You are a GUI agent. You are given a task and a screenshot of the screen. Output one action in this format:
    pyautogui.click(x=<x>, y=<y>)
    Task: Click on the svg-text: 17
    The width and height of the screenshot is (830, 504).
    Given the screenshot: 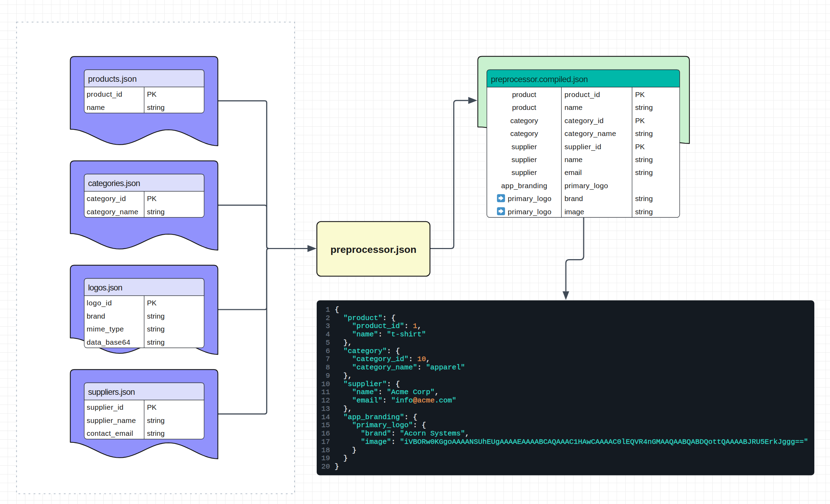 What is the action you would take?
    pyautogui.click(x=326, y=442)
    